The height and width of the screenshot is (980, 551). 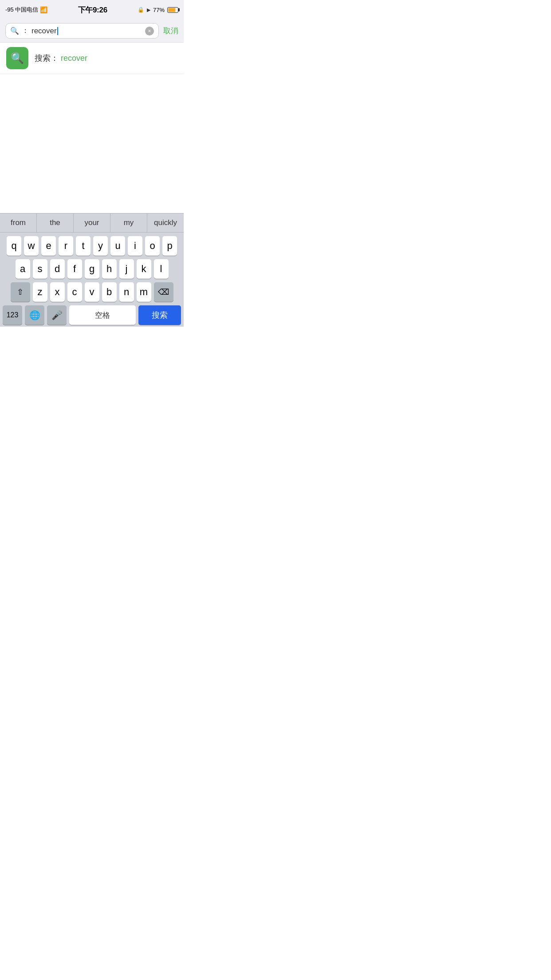 I want to click on status-left: -95 中国电信 📶, so click(x=27, y=10).